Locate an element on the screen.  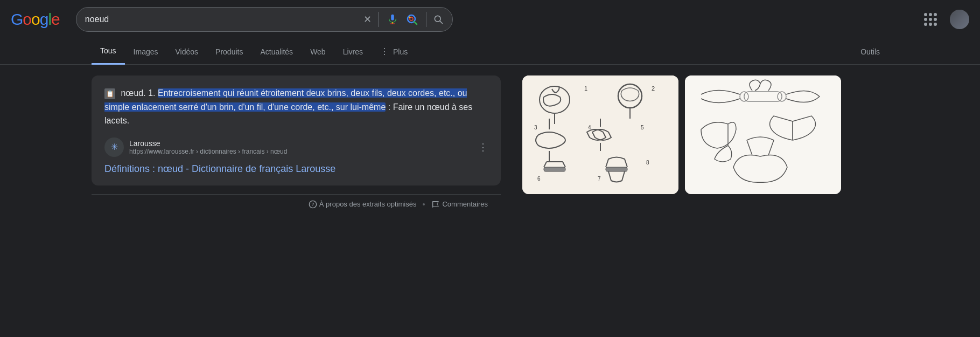
header: Google ✕ is located at coordinates (490, 19).